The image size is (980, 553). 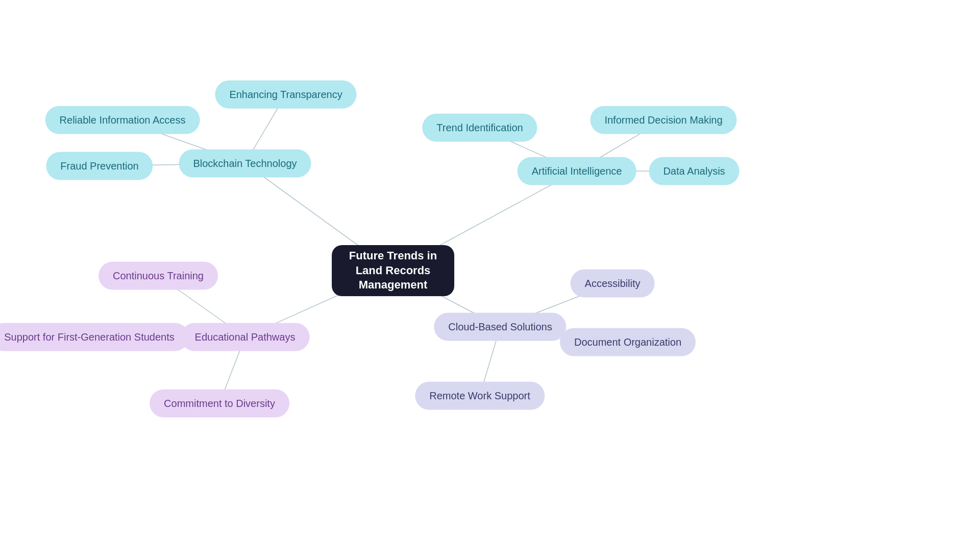 What do you see at coordinates (694, 172) in the screenshot?
I see `node-data_analysis: Data Analysis` at bounding box center [694, 172].